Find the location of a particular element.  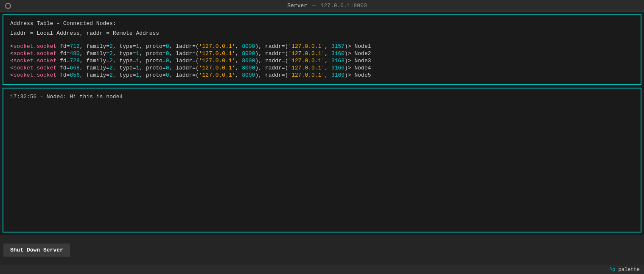

window-circle-icon is located at coordinates (8, 6).